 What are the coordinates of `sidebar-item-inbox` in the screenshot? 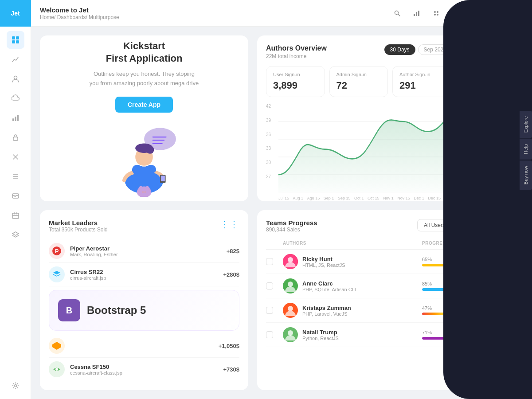 It's located at (16, 196).